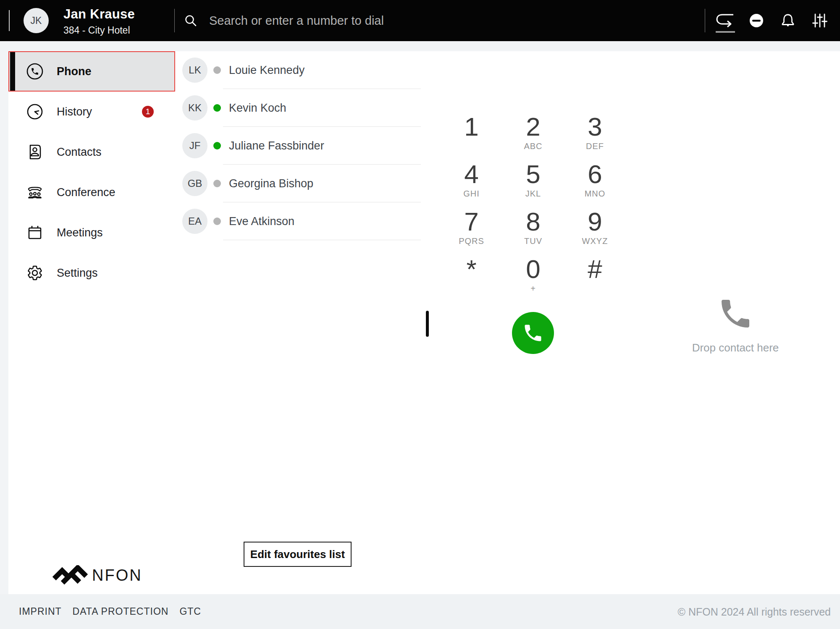 Image resolution: width=840 pixels, height=629 pixels. What do you see at coordinates (398, 21) in the screenshot?
I see `search-input` at bounding box center [398, 21].